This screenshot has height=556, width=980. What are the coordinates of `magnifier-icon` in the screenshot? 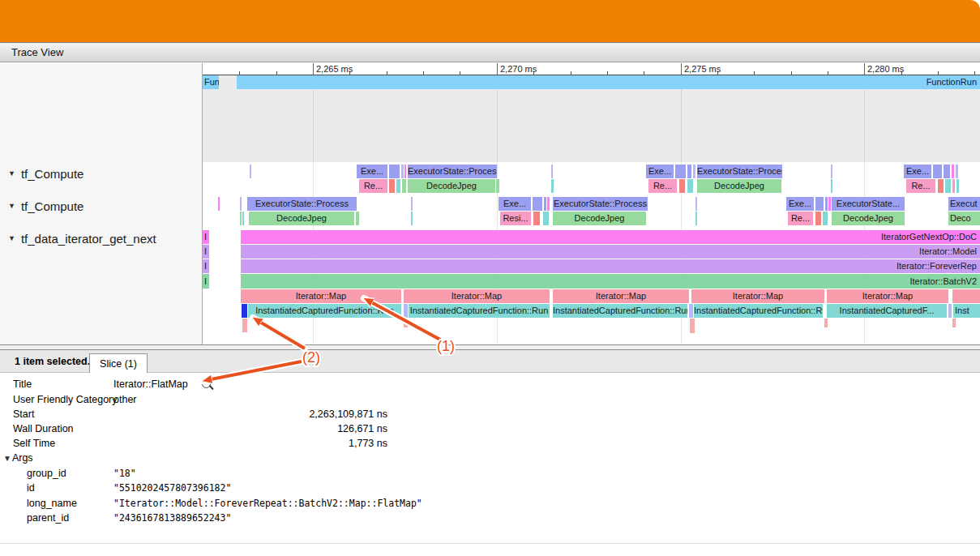 It's located at (206, 384).